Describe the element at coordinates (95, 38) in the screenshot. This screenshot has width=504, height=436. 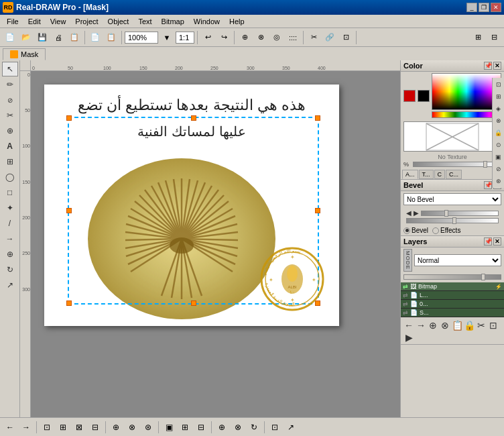
I see `copy-button: 📄` at that location.